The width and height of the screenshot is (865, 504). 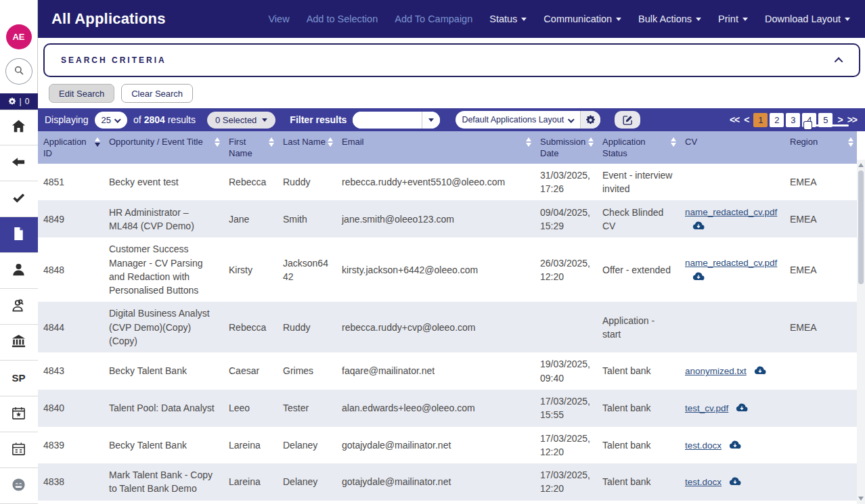 I want to click on sidebar-item-applications, so click(x=19, y=235).